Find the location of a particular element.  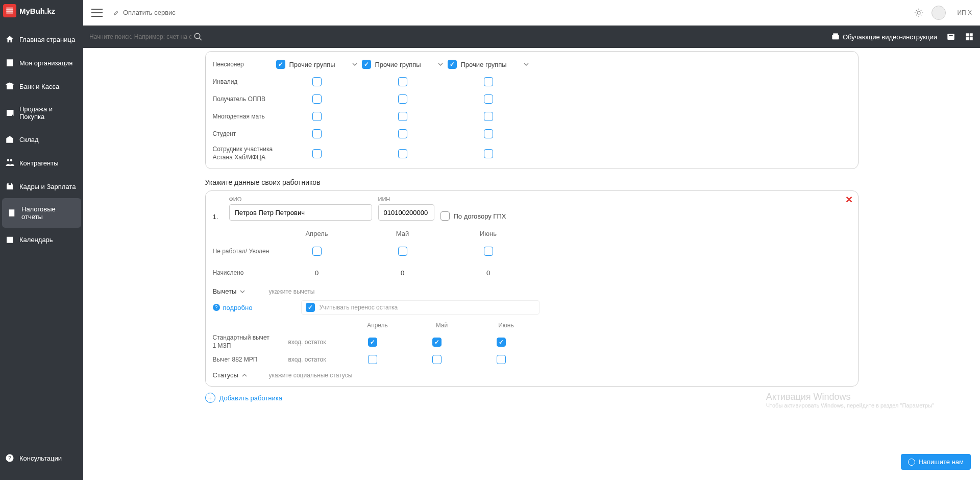

sidebar-item-label: Продажа и Покупка is located at coordinates (49, 113).